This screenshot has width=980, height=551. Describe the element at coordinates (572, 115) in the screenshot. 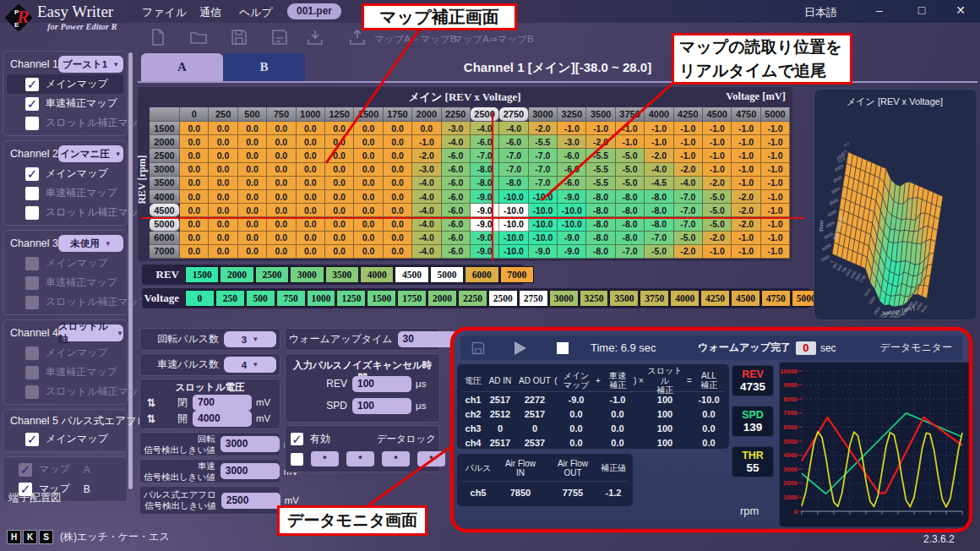

I see `map-col-header: 3250` at that location.